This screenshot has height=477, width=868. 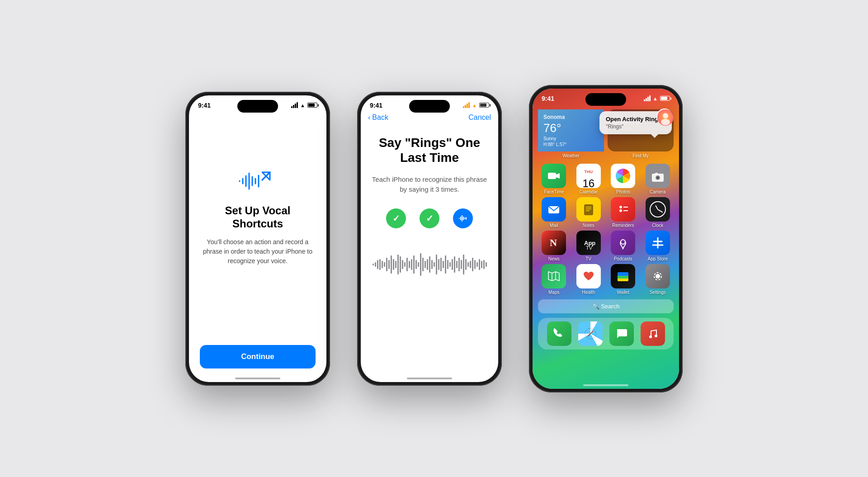 I want to click on phone-3: 9:41 ▲, so click(x=606, y=239).